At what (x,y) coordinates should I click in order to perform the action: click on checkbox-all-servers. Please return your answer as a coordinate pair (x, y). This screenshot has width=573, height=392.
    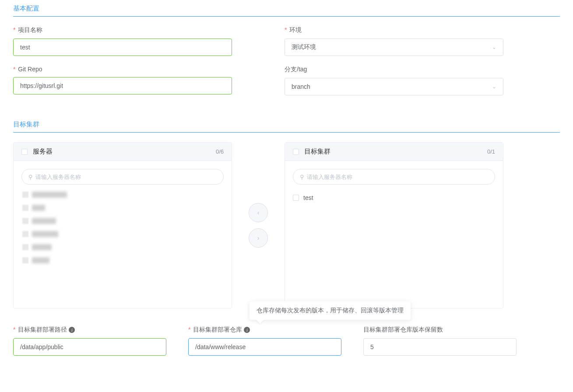
    Looking at the image, I should click on (25, 152).